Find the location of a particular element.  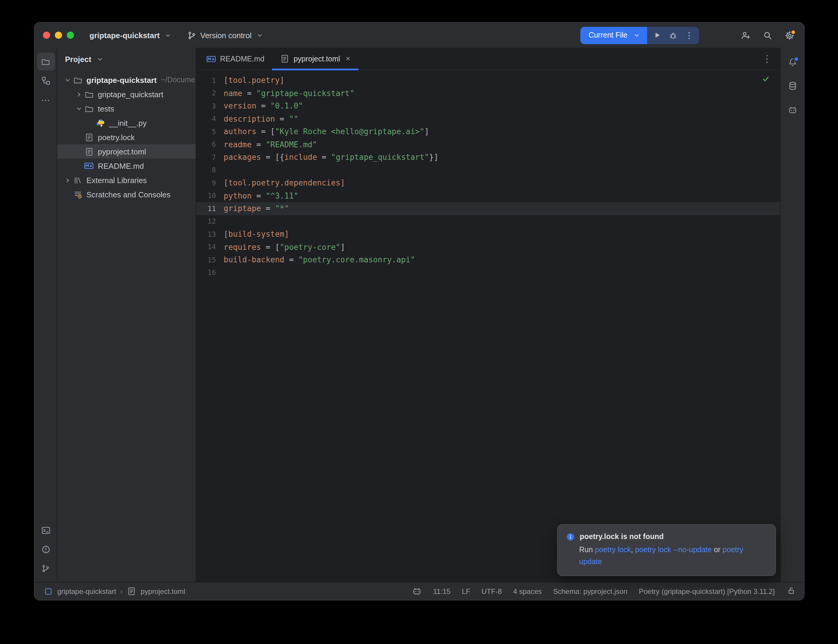

line-number: 7 is located at coordinates (210, 158).